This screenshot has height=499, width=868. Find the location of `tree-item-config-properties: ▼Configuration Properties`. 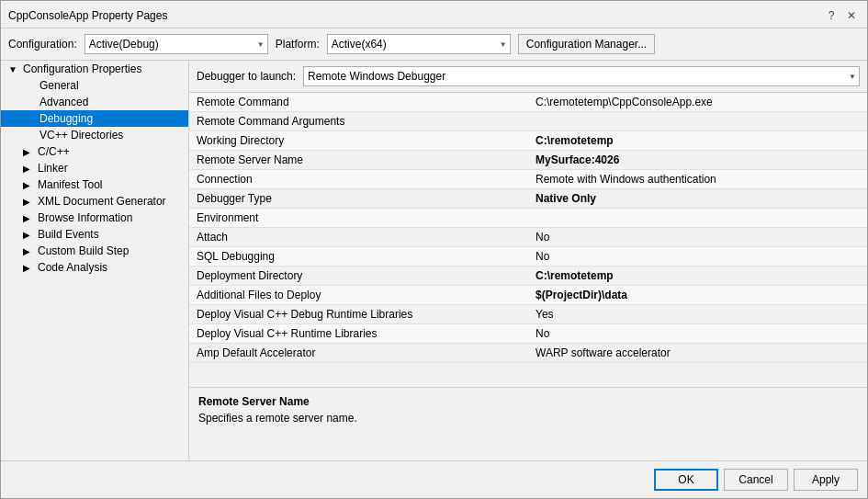

tree-item-config-properties: ▼Configuration Properties is located at coordinates (95, 69).